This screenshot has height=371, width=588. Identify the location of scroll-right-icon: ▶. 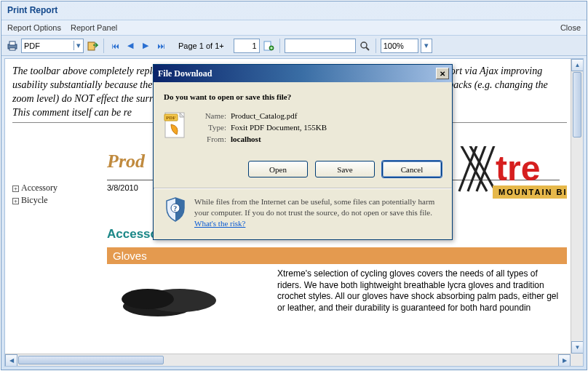
(565, 361).